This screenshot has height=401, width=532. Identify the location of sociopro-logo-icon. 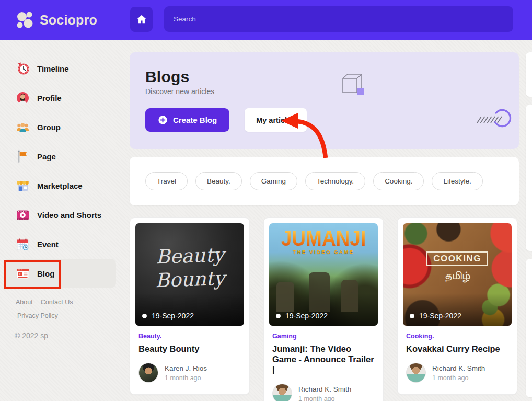
(25, 20).